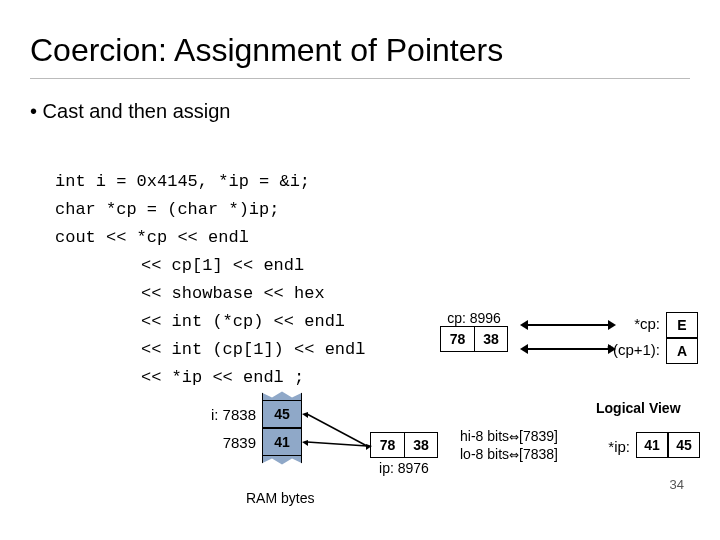  I want to click on title-underline, so click(360, 78).